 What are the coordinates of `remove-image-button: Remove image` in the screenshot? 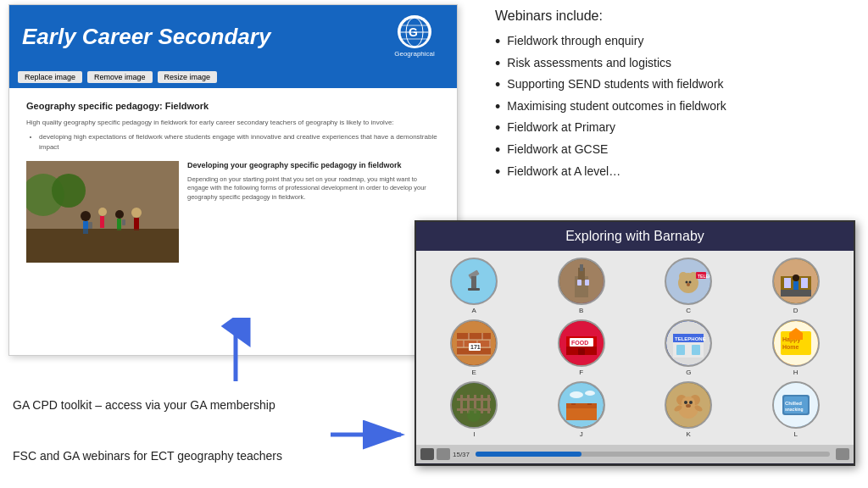 It's located at (120, 77).